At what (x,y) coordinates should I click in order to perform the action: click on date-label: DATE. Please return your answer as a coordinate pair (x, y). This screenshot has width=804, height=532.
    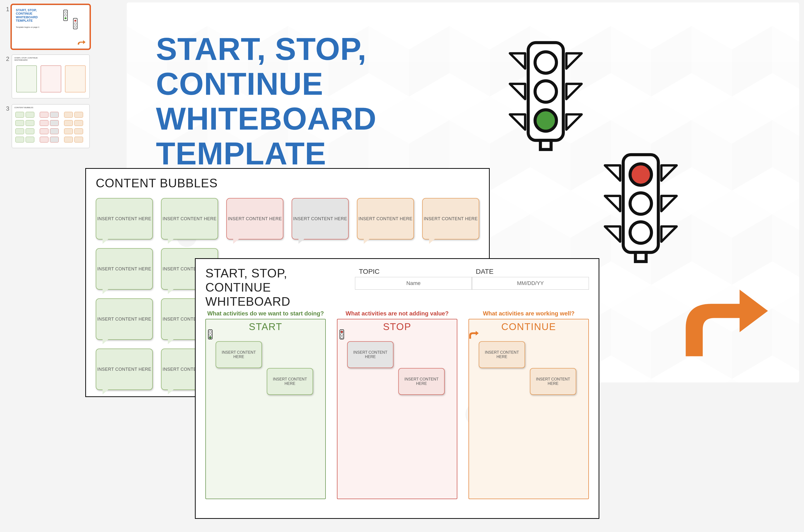
    Looking at the image, I should click on (530, 271).